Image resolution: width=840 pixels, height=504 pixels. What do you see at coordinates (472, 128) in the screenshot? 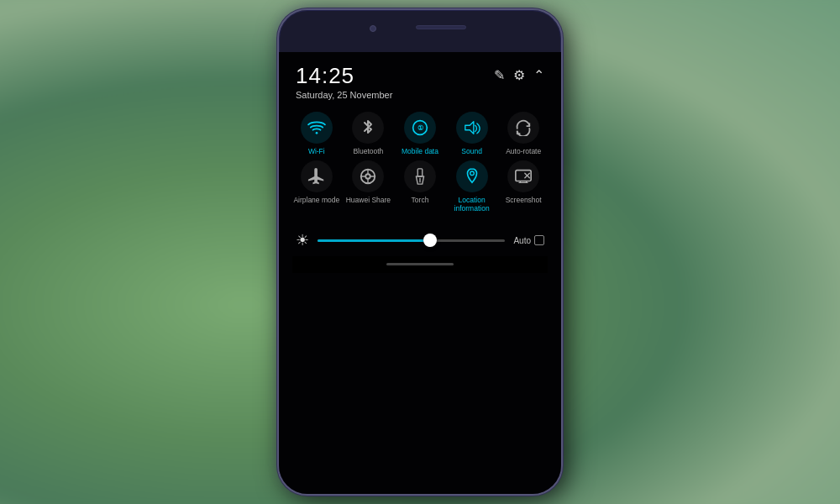
I see `sound-icon-wrap` at bounding box center [472, 128].